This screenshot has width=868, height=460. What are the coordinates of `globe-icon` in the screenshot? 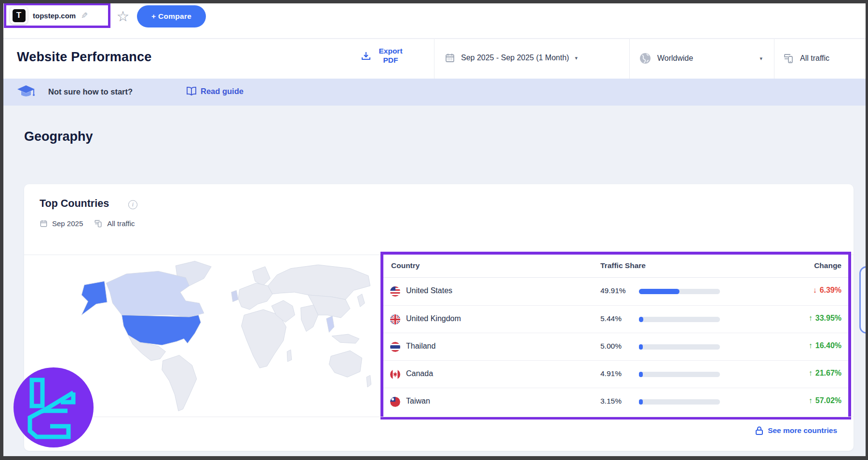 It's located at (645, 58).